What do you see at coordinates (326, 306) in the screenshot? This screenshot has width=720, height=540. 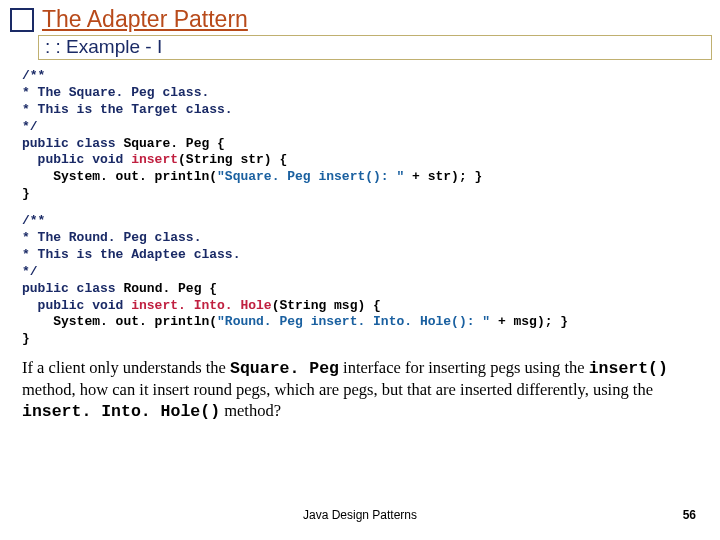 I see `code-text: (String msg) {` at bounding box center [326, 306].